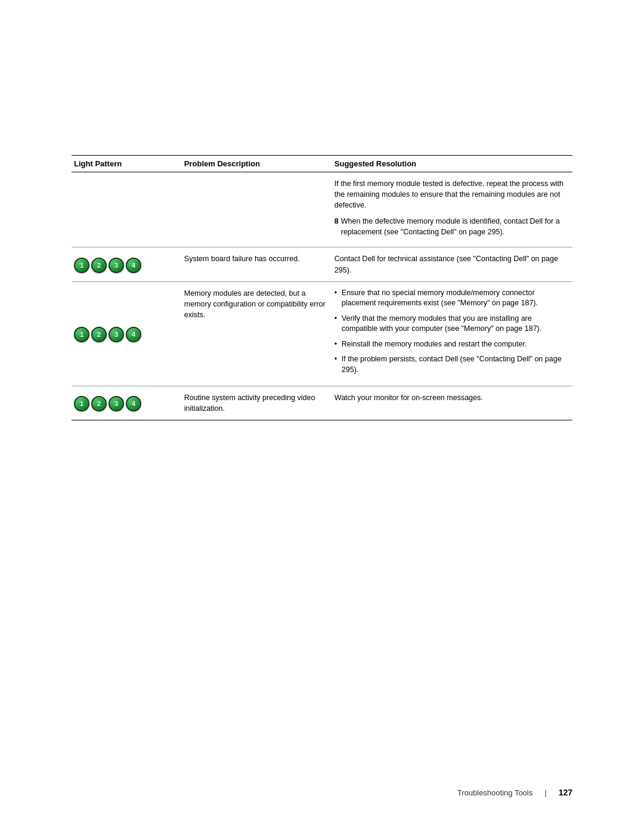  I want to click on list-item: Verify that the memory modules that you …, so click(451, 324).